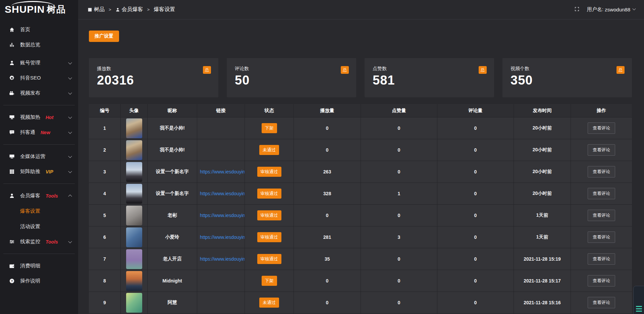 Image resolution: width=644 pixels, height=314 pixels. Describe the element at coordinates (172, 303) in the screenshot. I see `cell-nickname: 阿慧` at that location.